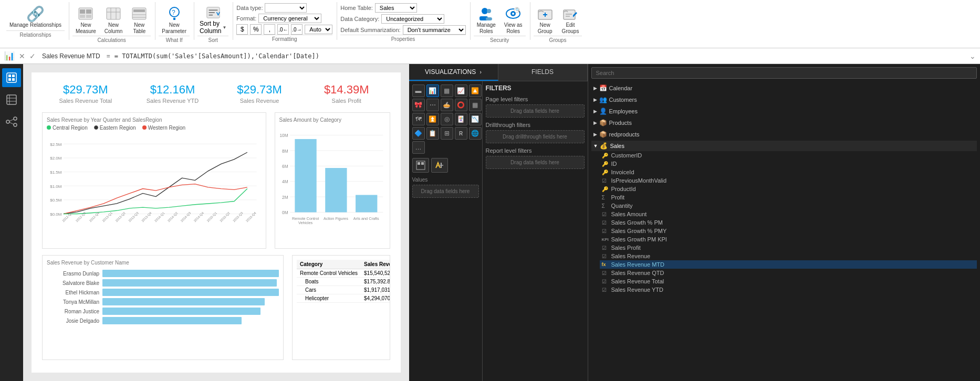 This screenshot has width=980, height=381. I want to click on field-group-header-sales: ▼ 💰 Sales, so click(785, 146).